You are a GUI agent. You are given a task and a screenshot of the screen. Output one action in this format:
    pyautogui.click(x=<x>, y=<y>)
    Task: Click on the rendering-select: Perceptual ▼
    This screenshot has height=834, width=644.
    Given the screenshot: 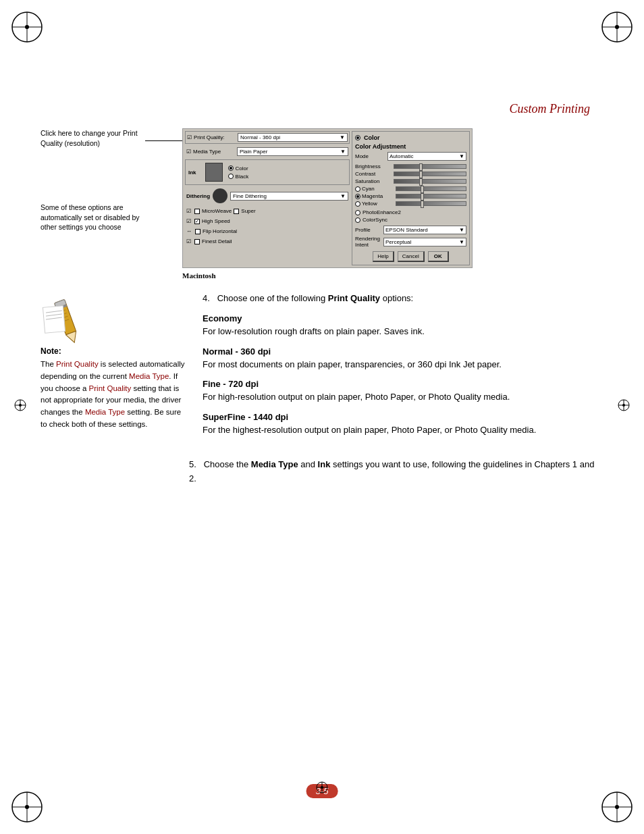 What is the action you would take?
    pyautogui.click(x=425, y=242)
    